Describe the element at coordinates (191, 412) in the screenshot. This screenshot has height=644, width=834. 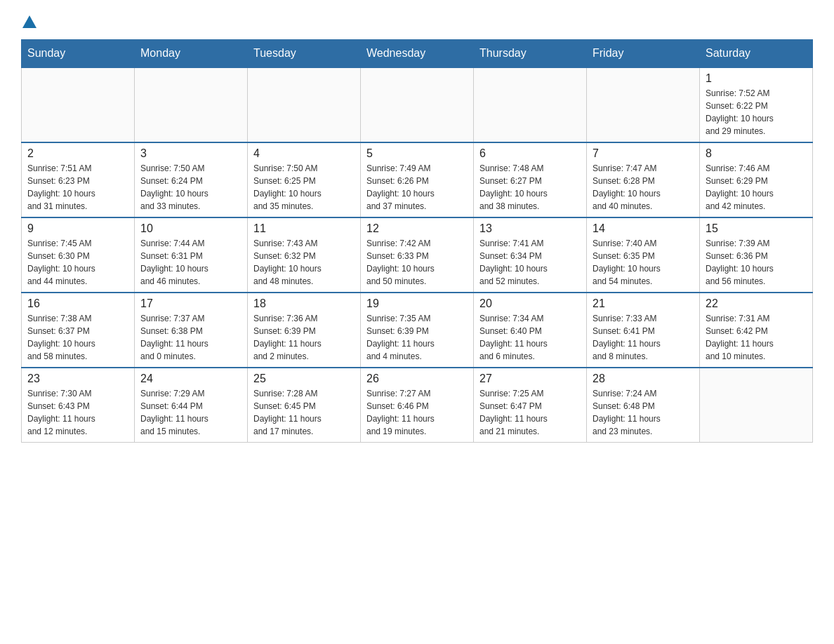
I see `day-info: Sunrise: 7:29 AM Sunset: 6:44 PM Dayligh…` at that location.